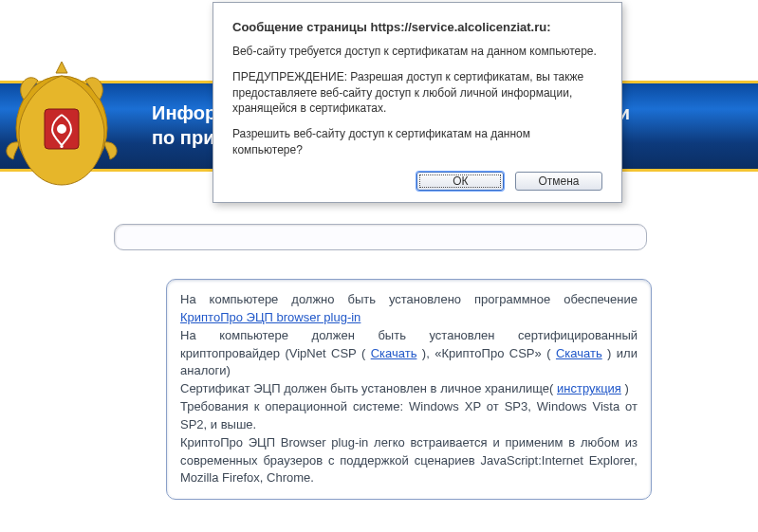 The image size is (758, 532). What do you see at coordinates (487, 353) in the screenshot?
I see `req-text: ), «КриптоПро CSP» (` at bounding box center [487, 353].